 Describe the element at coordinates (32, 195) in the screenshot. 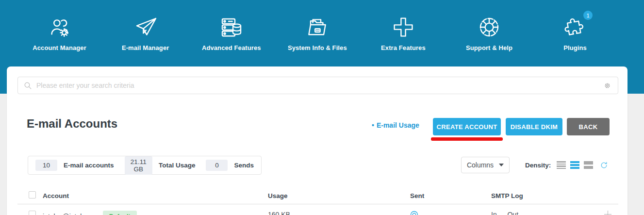

I see `select-all-checkbox` at that location.